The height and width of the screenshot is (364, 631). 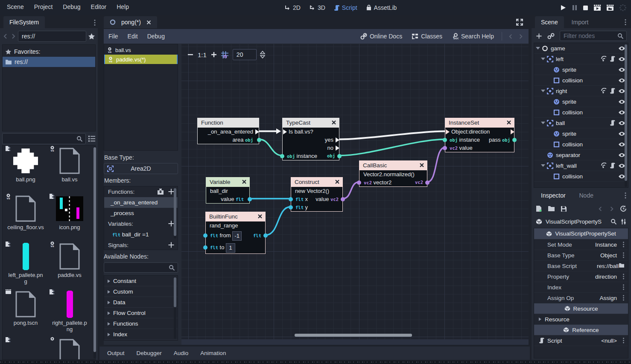 What do you see at coordinates (581, 319) in the screenshot?
I see `resource-group-row: Resource` at bounding box center [581, 319].